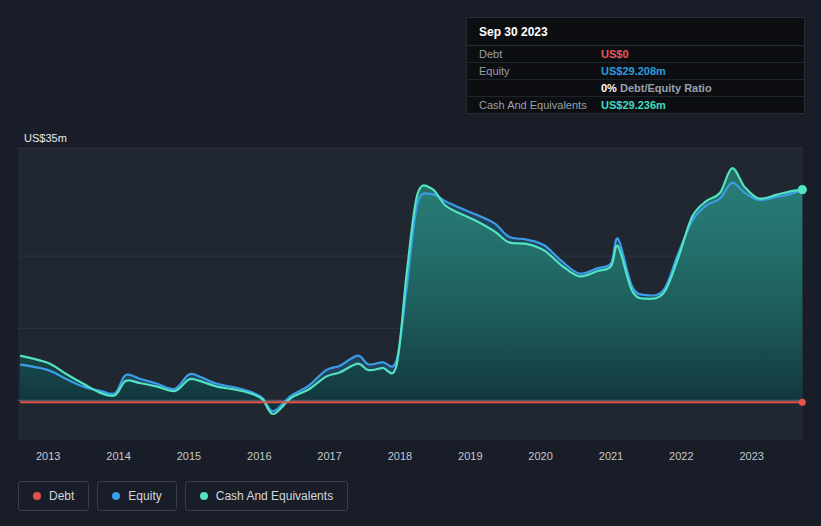  What do you see at coordinates (636, 32) in the screenshot?
I see `tooltip-date: Sep 30 2023` at bounding box center [636, 32].